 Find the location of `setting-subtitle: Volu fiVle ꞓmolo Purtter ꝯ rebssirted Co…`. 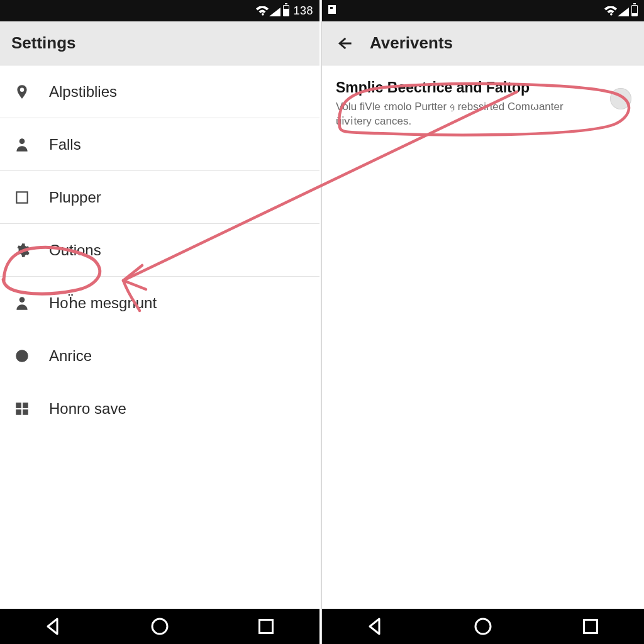

setting-subtitle: Volu fiVle ꞓmolo Purtter ꝯ rebssirted Co… is located at coordinates (469, 114).